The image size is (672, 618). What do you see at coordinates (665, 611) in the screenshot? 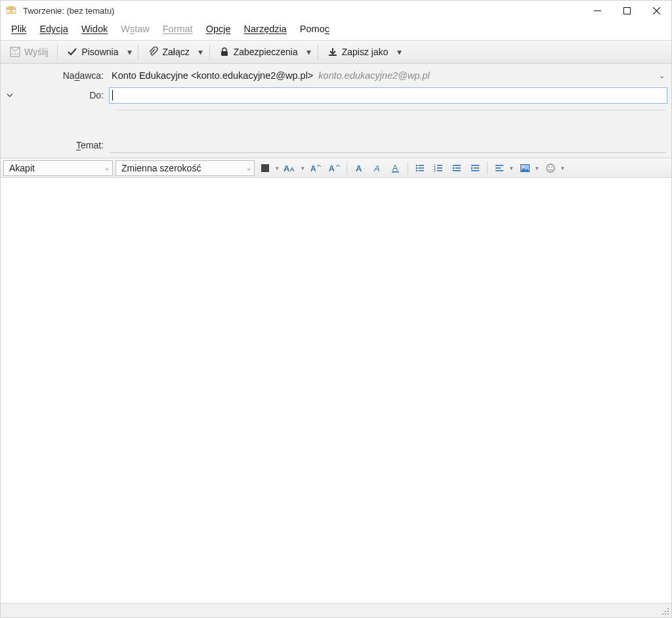
I see `resize-grip-icon` at bounding box center [665, 611].